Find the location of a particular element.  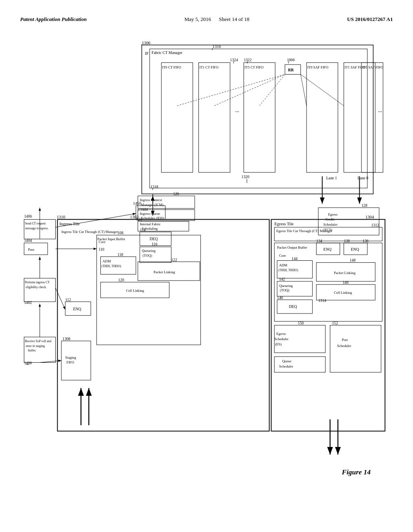

label-120: 120 is located at coordinates (121, 280).